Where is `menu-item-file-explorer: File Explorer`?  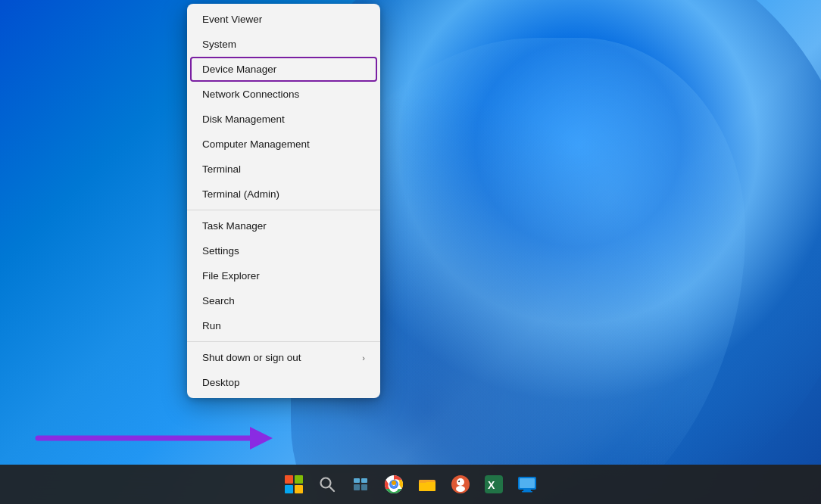 menu-item-file-explorer: File Explorer is located at coordinates (283, 275).